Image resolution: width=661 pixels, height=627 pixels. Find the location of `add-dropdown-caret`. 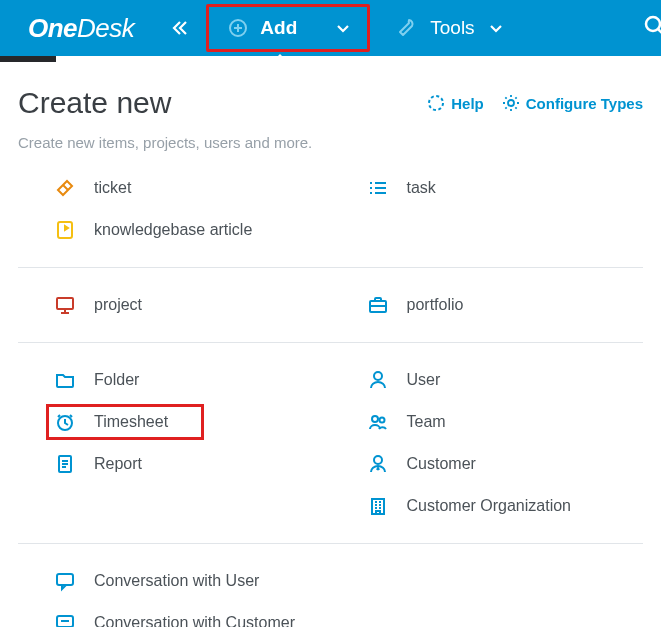

add-dropdown-caret is located at coordinates (342, 28).